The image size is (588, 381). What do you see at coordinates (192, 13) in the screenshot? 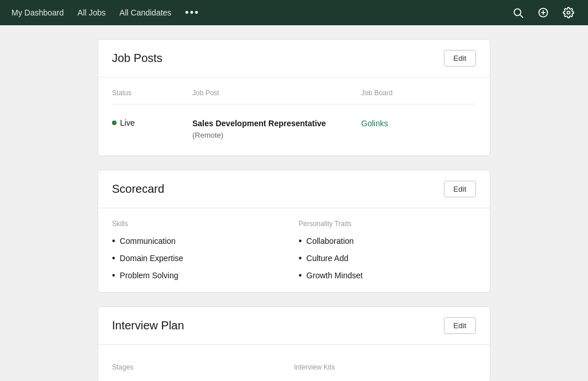
I see `nav-more-button: •••` at bounding box center [192, 13].